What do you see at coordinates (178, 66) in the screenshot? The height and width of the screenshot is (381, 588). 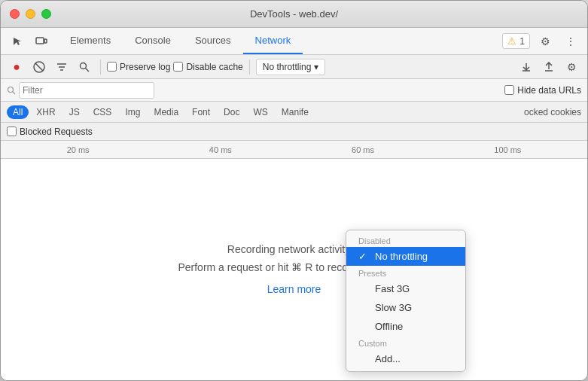 I see `disable-cache-checkbox` at bounding box center [178, 66].